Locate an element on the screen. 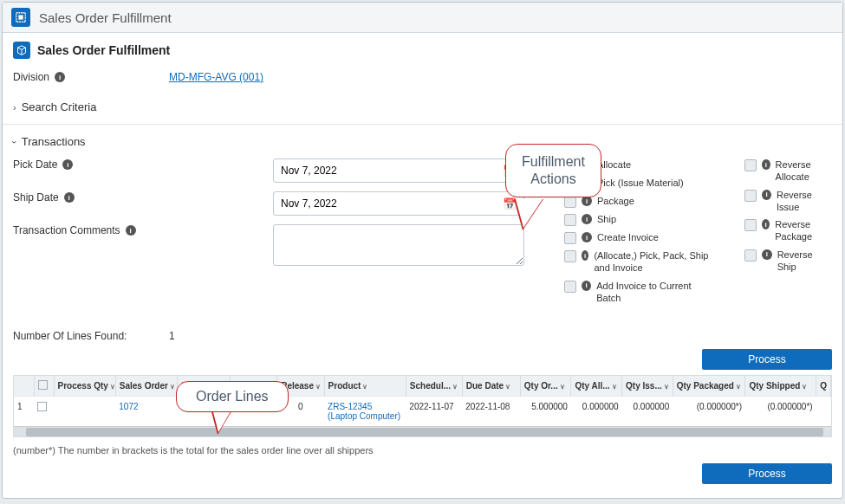  col-overflow: Q is located at coordinates (823, 386).